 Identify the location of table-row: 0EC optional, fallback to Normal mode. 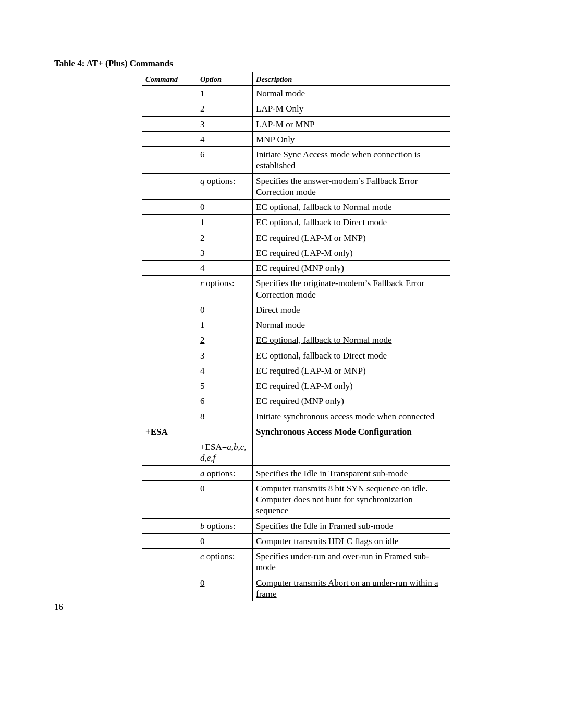
(296, 207).